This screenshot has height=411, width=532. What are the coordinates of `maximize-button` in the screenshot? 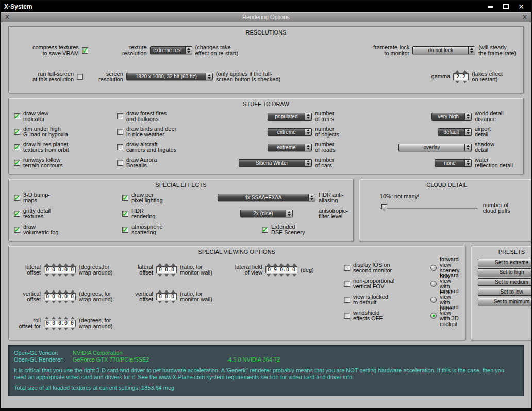 It's located at (506, 7).